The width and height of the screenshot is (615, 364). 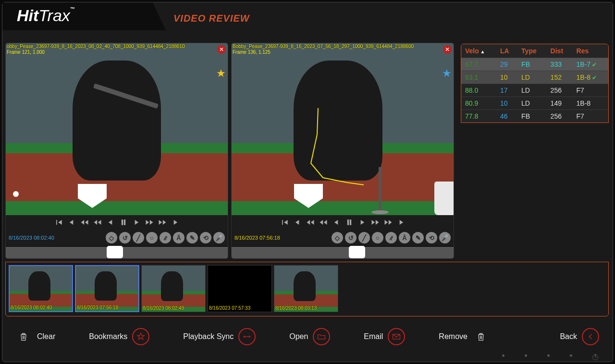 What do you see at coordinates (173, 289) in the screenshot?
I see `thumbnail: 8/16/2023 08:02:49` at bounding box center [173, 289].